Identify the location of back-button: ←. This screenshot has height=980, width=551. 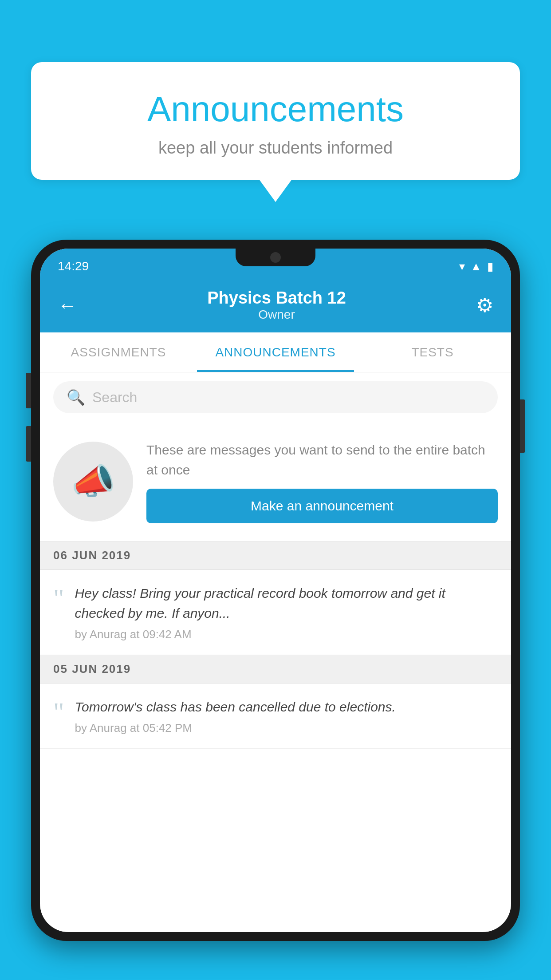
(67, 305).